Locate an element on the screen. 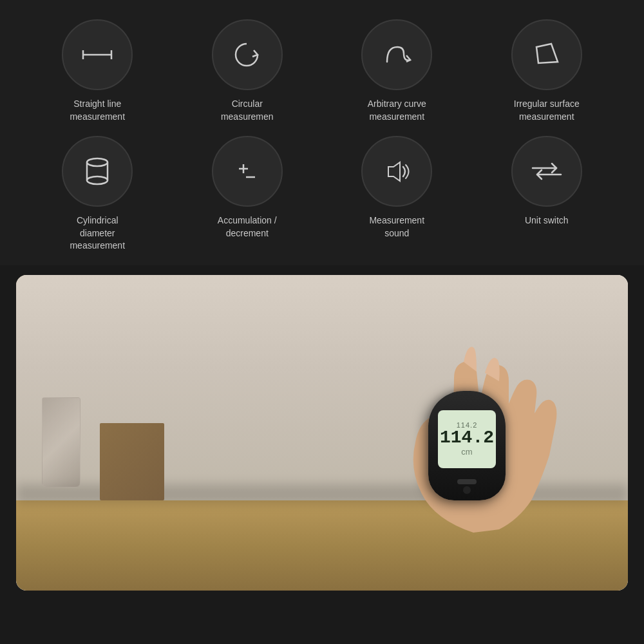 Image resolution: width=644 pixels, height=644 pixels. feature-accumulation: Accumulation /decrement is located at coordinates (247, 194).